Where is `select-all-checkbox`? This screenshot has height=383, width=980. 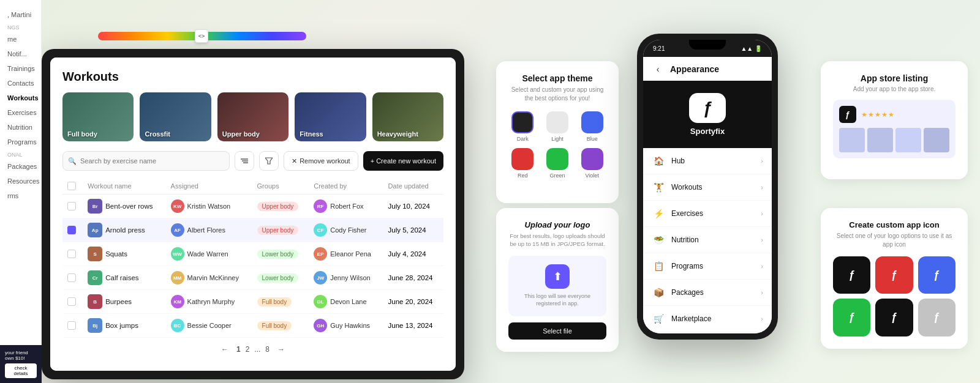
select-all-checkbox is located at coordinates (72, 186).